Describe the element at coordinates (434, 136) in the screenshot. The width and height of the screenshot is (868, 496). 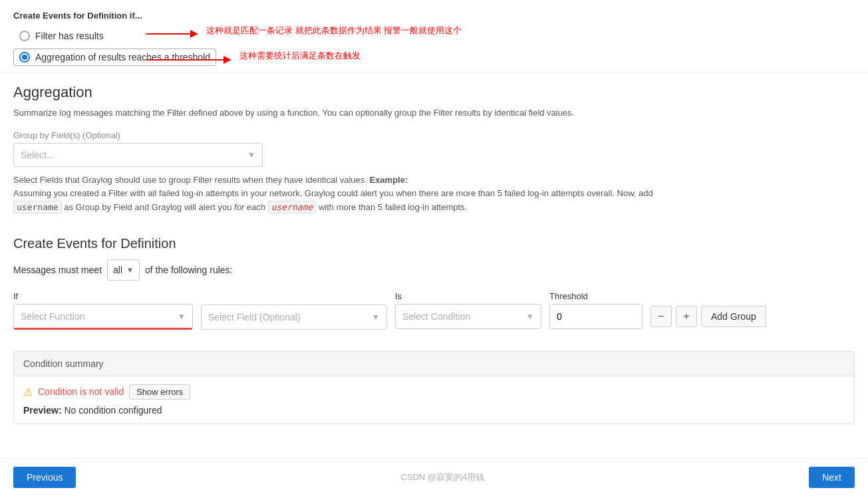
I see `group-by-label: Group by Field(s) (Optional)` at that location.